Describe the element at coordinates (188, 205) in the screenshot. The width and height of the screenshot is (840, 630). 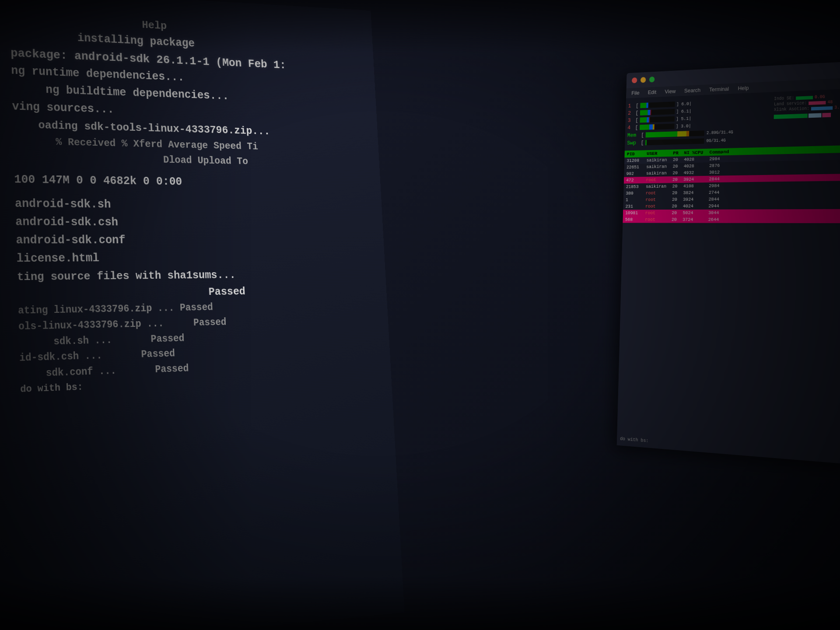
I see `terminal-line-10: android-sdk.sh` at that location.